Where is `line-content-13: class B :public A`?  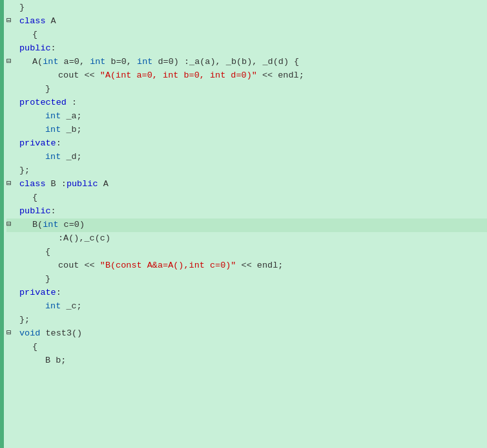 line-content-13: class B :public A is located at coordinates (253, 185).